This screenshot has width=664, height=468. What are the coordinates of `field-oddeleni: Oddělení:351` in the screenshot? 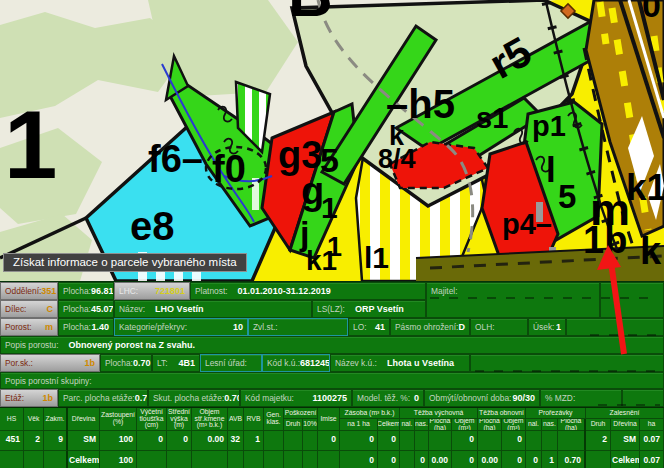 It's located at (29, 291).